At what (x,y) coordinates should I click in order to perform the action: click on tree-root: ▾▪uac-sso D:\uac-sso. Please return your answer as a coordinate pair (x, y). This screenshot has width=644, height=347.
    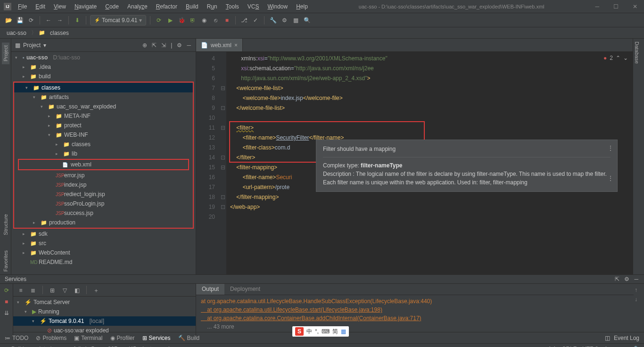
    Looking at the image, I should click on (104, 58).